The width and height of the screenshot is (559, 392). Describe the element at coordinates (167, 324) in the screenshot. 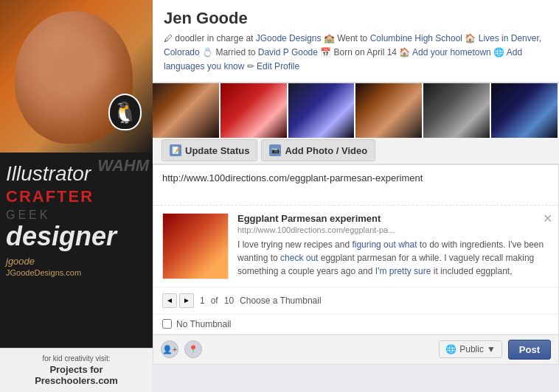

I see `no-thumbnail-checkbox` at that location.